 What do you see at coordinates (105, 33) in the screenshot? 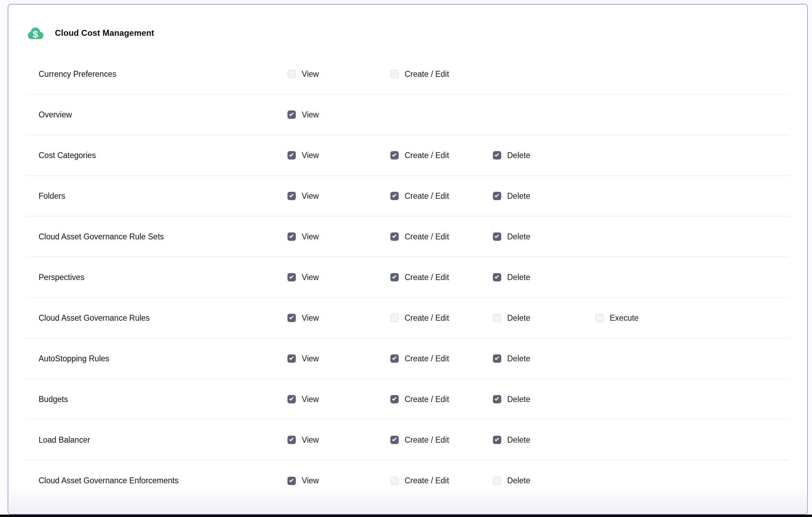
I see `page-title: Cloud Cost Management` at bounding box center [105, 33].